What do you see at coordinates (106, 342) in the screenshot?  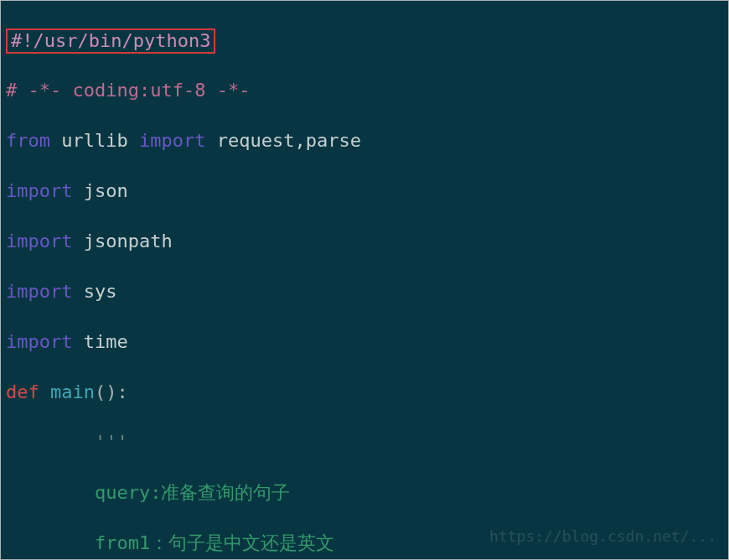 I see `module-time: time` at bounding box center [106, 342].